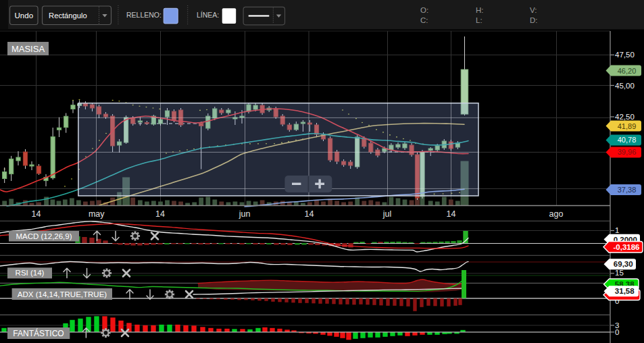  What do you see at coordinates (62, 294) in the screenshot?
I see `svg-text: ADX (14,14,TRUE,TRUE)` at bounding box center [62, 294].